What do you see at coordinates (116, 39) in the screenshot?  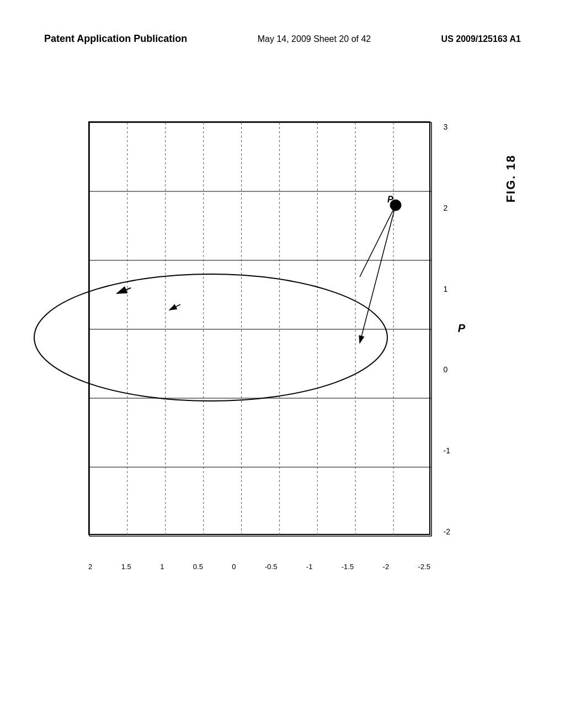 I see `publication-label: Patent Application Publication` at bounding box center [116, 39].